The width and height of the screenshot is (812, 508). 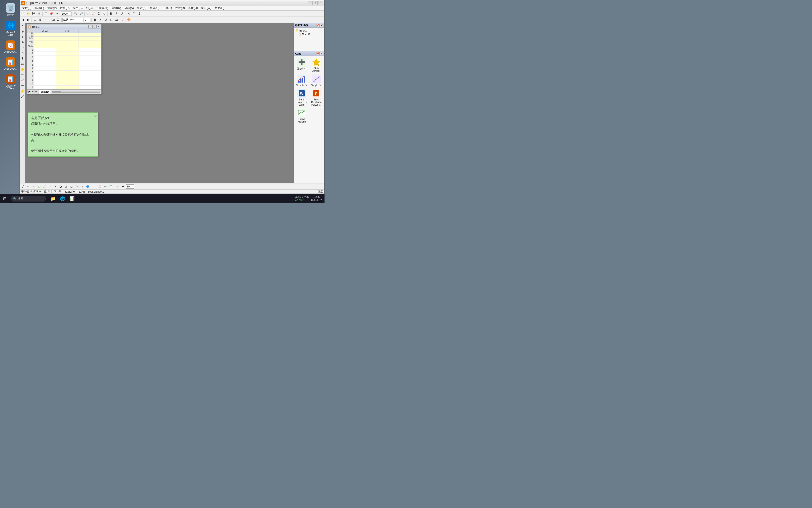 What do you see at coordinates (316, 81) in the screenshot?
I see `simple-fit-item: Simple Fit` at bounding box center [316, 81].